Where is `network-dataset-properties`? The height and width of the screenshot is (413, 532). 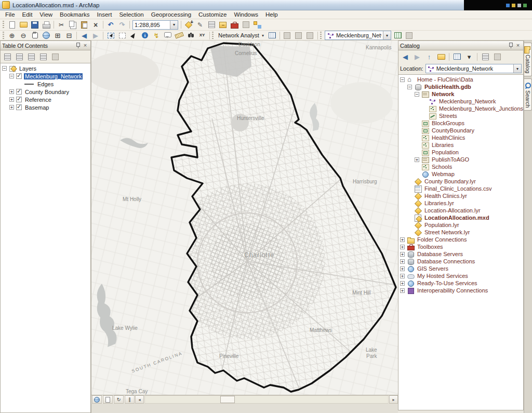 network-dataset-properties is located at coordinates (409, 35).